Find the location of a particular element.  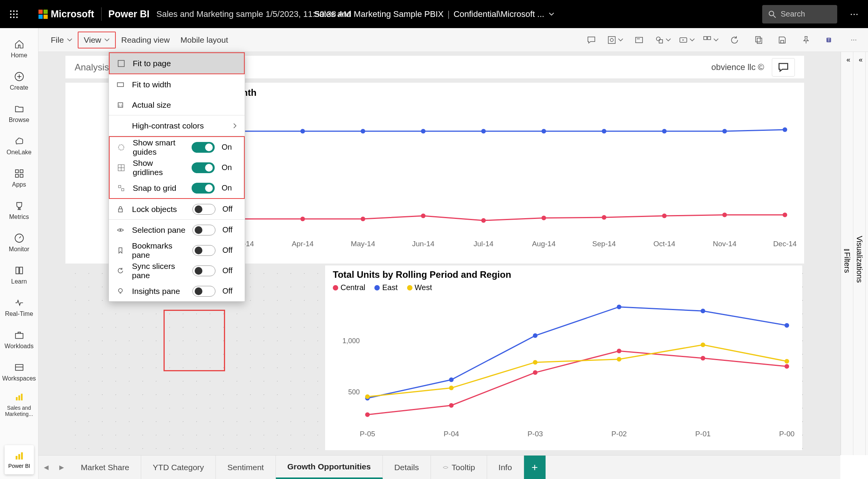

nav-monitor: Monitor is located at coordinates (19, 243).